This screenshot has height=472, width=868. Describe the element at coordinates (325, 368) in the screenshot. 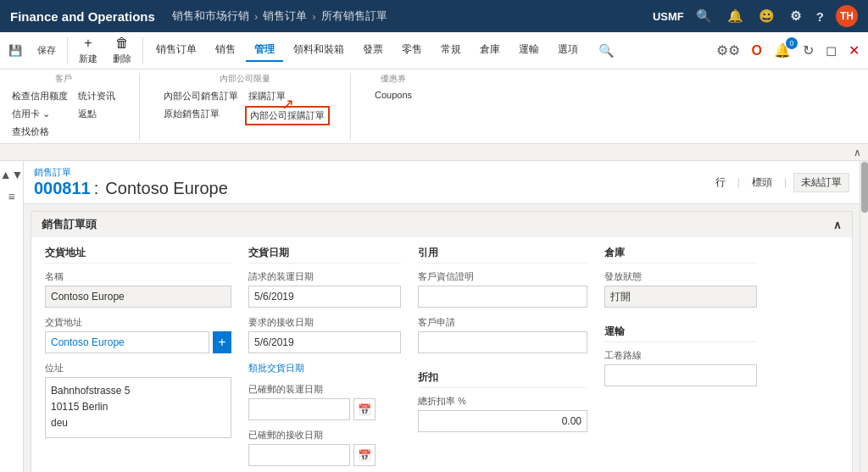

I see `batch-date-group: 類批交貨日期` at that location.